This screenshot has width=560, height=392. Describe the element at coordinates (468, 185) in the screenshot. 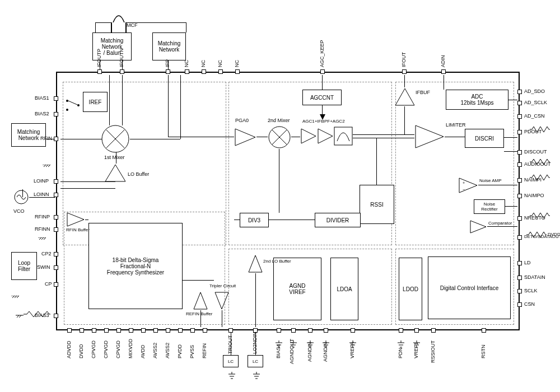

I see `noise-amp-symbol: +−` at that location.